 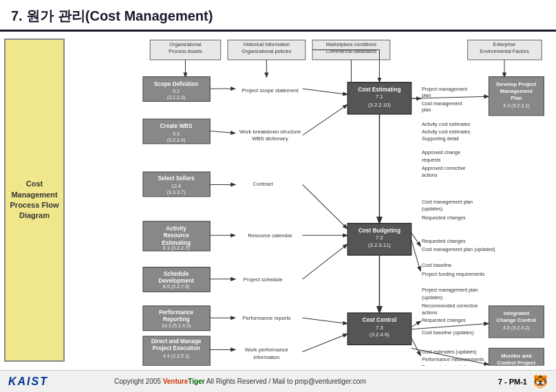 I want to click on svg-text: Cost baseline (updates), so click(x=448, y=333).